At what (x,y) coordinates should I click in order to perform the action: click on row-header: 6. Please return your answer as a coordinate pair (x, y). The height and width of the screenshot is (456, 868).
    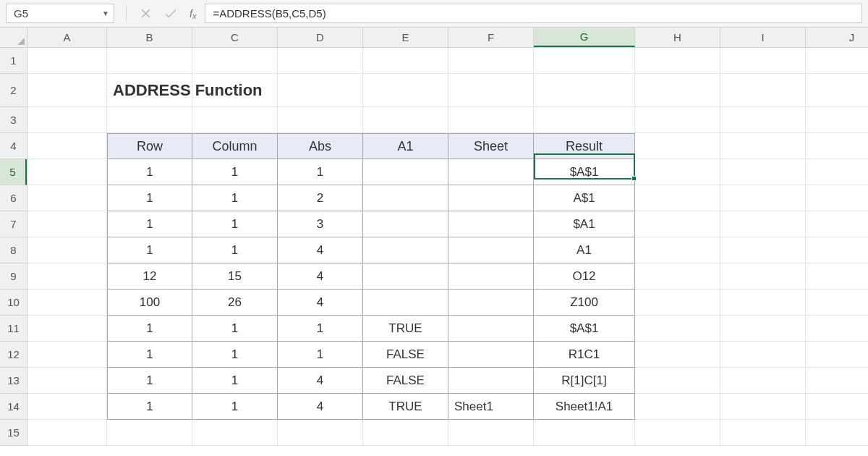
    Looking at the image, I should click on (13, 198).